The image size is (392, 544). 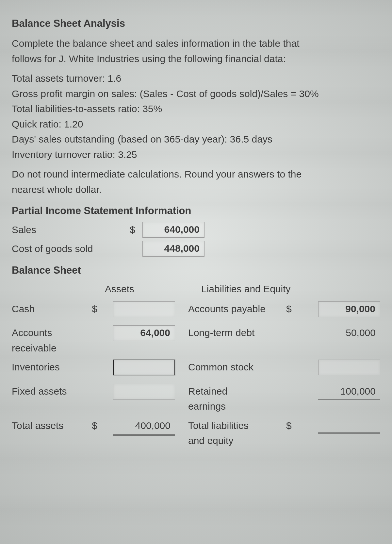 I want to click on retained-earnings-value: 100,000, so click(x=349, y=392).